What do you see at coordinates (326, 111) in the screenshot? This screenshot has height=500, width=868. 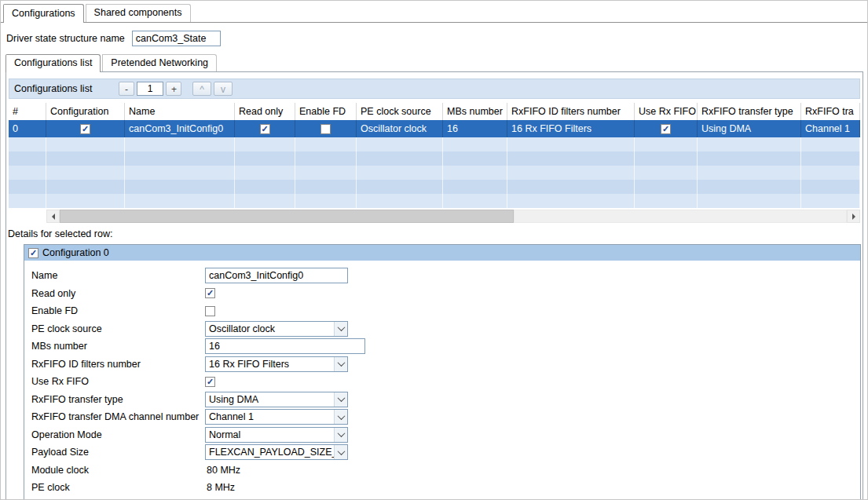 I see `column-header: Enable FD` at bounding box center [326, 111].